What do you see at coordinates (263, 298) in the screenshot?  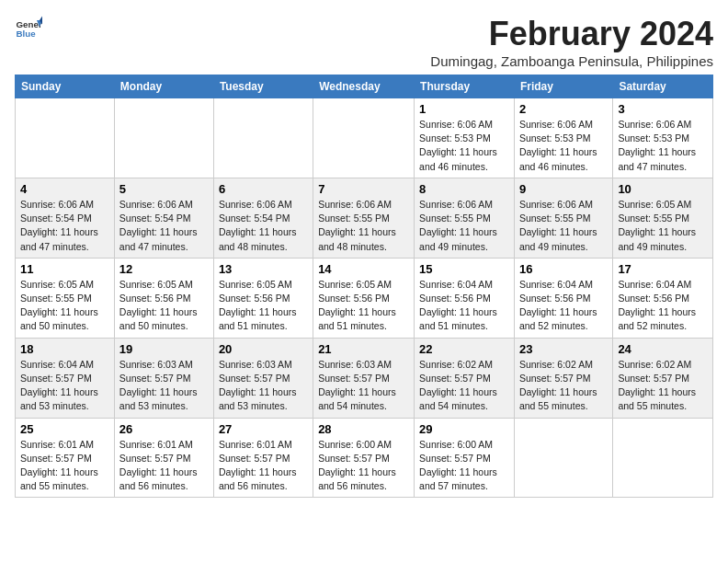 I see `calendar-day-cell: 13Sunrise: 6:05 AMSunset: 5:56 PMDayligh…` at bounding box center [263, 298].